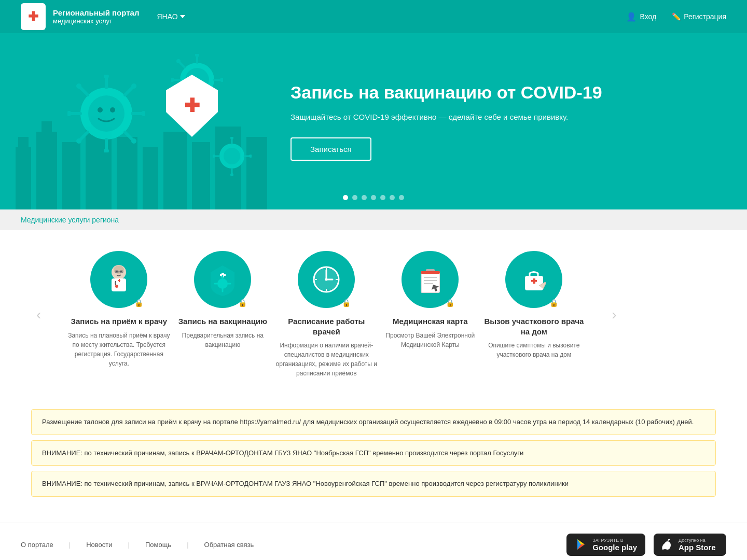  I want to click on header-title-sub: медицинских услуг, so click(96, 21).